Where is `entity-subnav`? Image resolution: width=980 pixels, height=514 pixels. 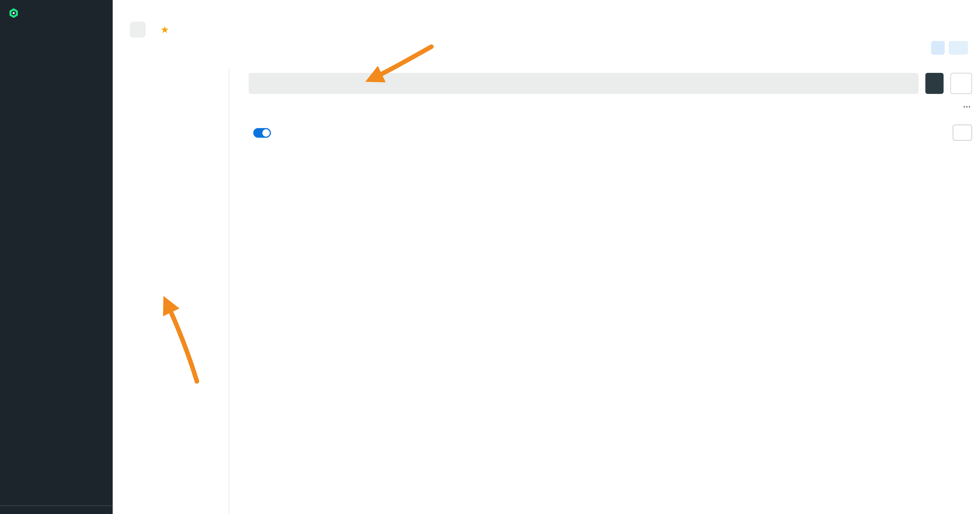 entity-subnav is located at coordinates (171, 291).